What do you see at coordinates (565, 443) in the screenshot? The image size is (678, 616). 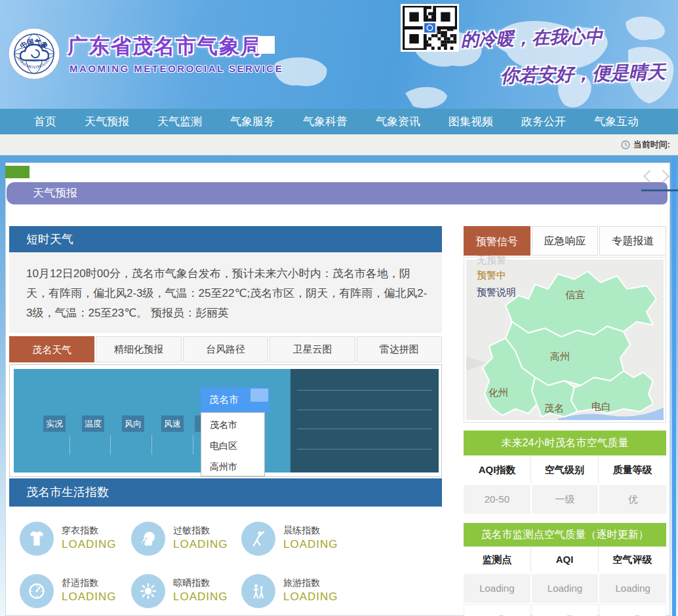 I see `air24-header: 未来24小时茂名市空气质量` at bounding box center [565, 443].